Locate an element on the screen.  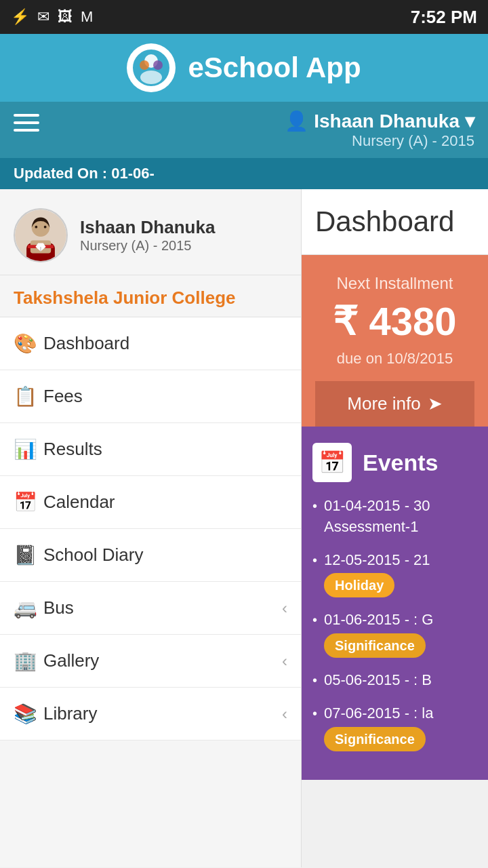
more-info-label: More info is located at coordinates (384, 404).